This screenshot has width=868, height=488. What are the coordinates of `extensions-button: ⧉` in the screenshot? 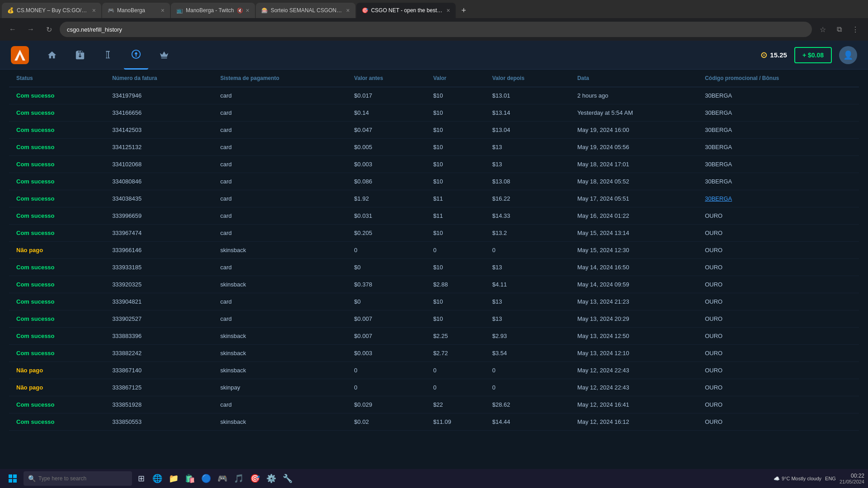 It's located at (839, 29).